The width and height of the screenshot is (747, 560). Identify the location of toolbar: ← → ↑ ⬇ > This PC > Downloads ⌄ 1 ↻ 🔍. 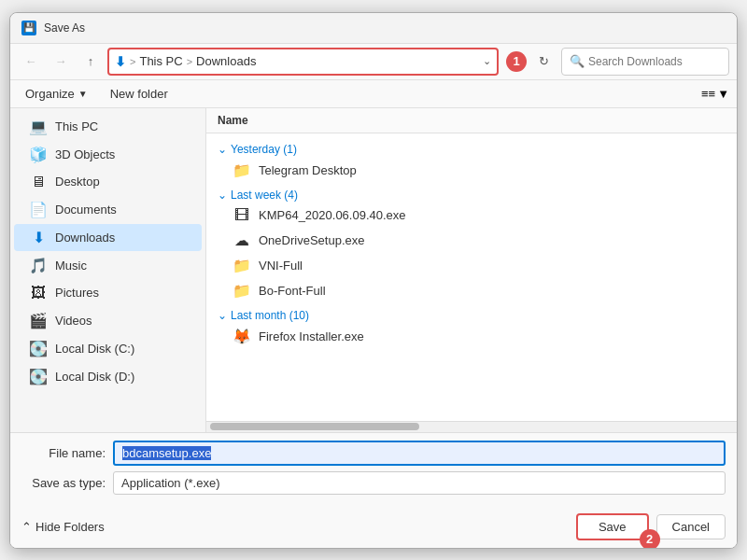
(374, 62).